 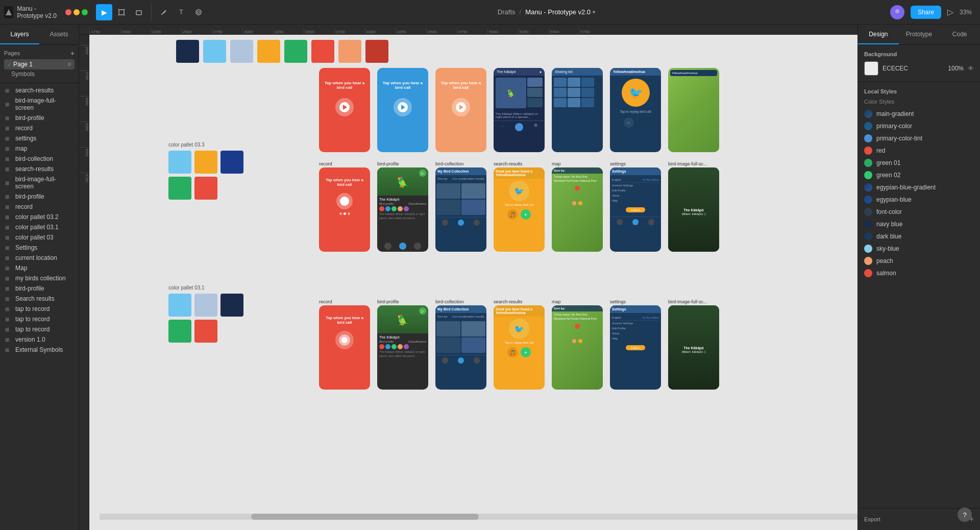 I want to click on frame-tool, so click(x=121, y=12).